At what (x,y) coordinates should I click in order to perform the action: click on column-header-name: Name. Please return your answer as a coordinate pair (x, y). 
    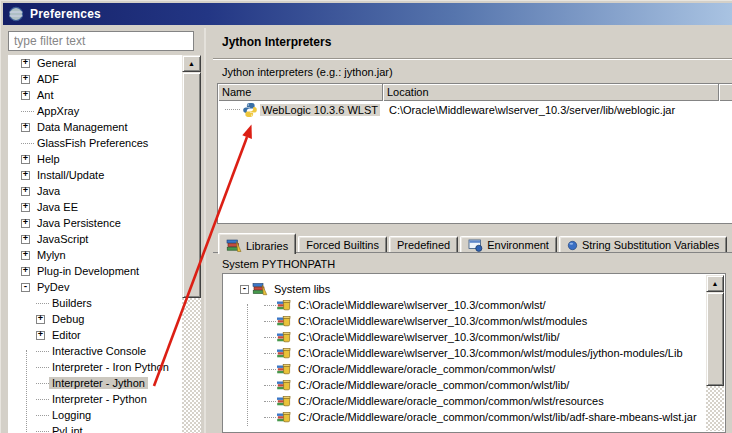
    Looking at the image, I should click on (300, 92).